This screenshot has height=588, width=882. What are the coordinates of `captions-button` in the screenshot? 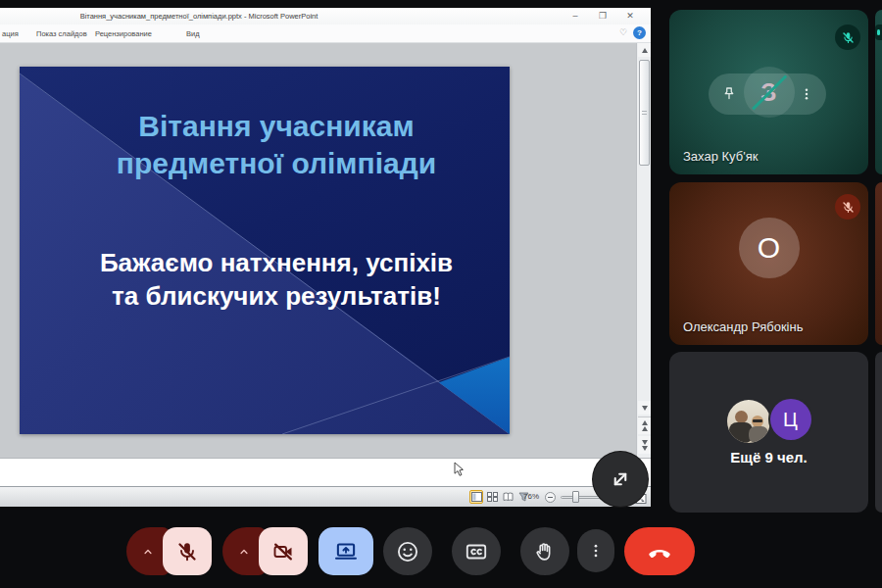 It's located at (476, 551).